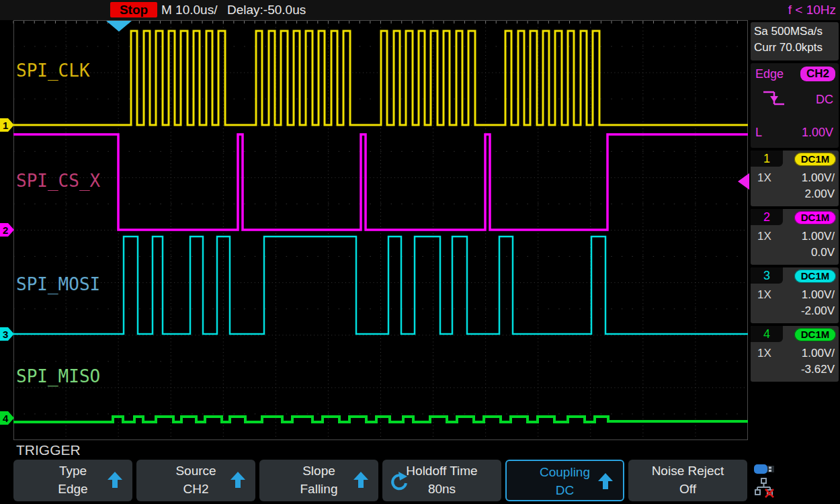 The image size is (840, 504). I want to click on trace-spi_miso, so click(380, 419).